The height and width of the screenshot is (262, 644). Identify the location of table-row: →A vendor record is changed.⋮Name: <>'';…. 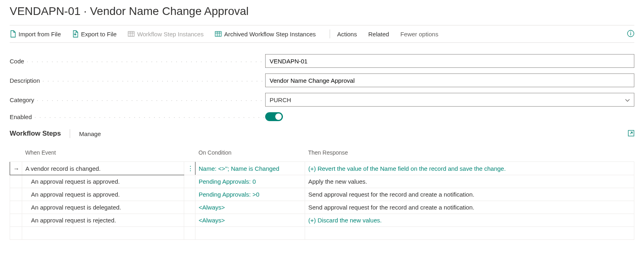
(322, 169).